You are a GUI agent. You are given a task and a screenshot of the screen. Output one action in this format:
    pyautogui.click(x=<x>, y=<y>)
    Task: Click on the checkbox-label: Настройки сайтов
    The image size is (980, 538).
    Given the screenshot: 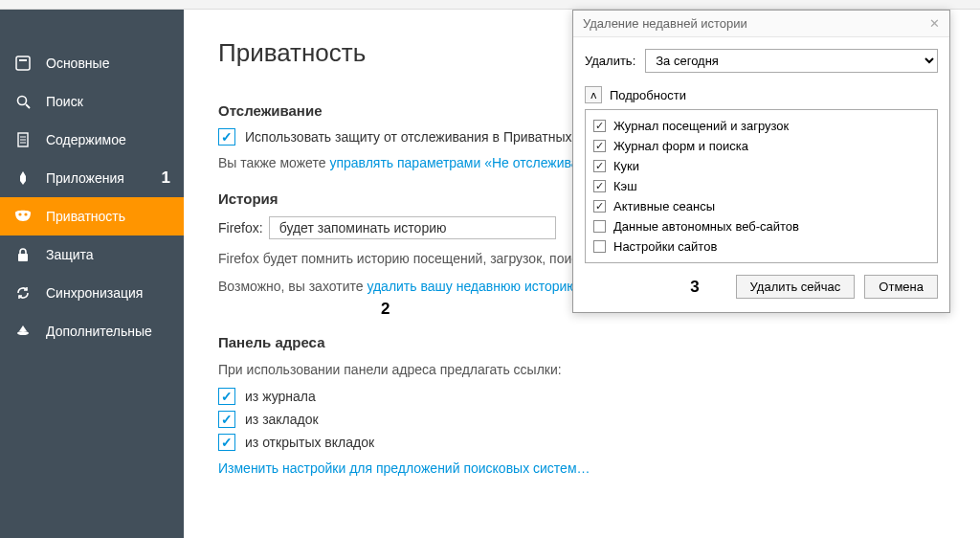 What is the action you would take?
    pyautogui.click(x=665, y=247)
    